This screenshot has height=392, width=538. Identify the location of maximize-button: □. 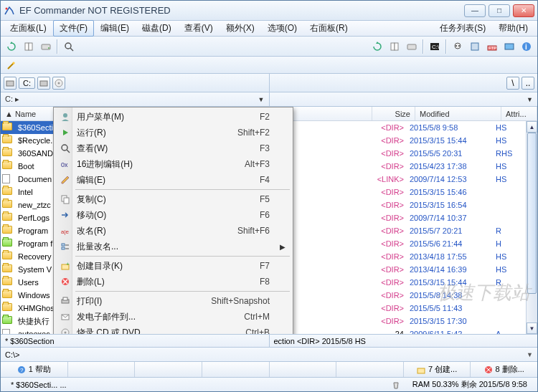
(499, 11).